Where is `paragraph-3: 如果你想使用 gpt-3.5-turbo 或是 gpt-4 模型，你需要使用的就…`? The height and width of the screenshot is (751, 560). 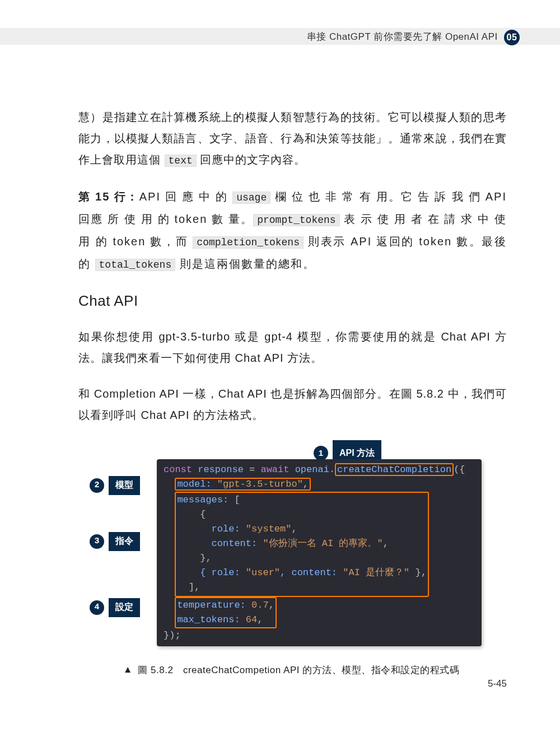 paragraph-3: 如果你想使用 gpt-3.5-turbo 或是 gpt-4 模型，你需要使用的就… is located at coordinates (292, 347).